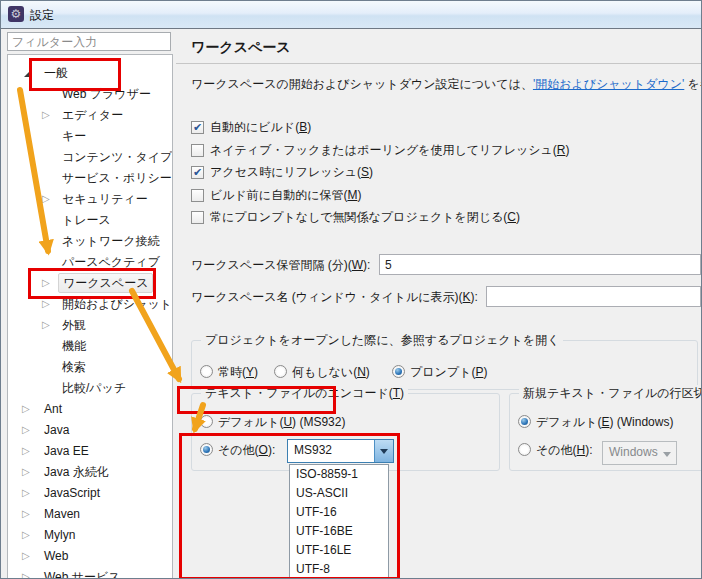  What do you see at coordinates (640, 453) in the screenshot?
I see `newline-combo-disabled: Windows` at bounding box center [640, 453].